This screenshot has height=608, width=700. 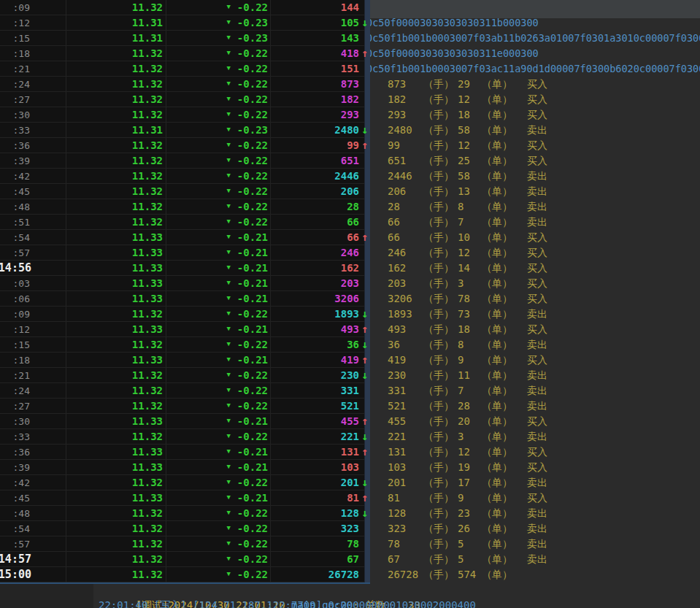 What do you see at coordinates (185, 391) in the screenshot?
I see `tick-row: :2411.32▼-0.22331` at bounding box center [185, 391].